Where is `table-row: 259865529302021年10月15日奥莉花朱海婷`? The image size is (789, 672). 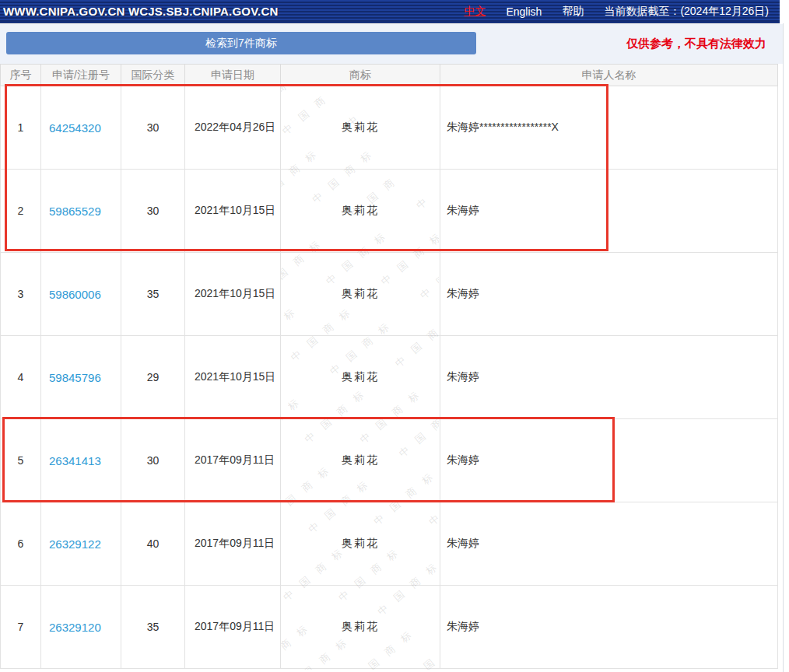 table-row: 259865529302021年10月15日奥莉花朱海婷 is located at coordinates (389, 212).